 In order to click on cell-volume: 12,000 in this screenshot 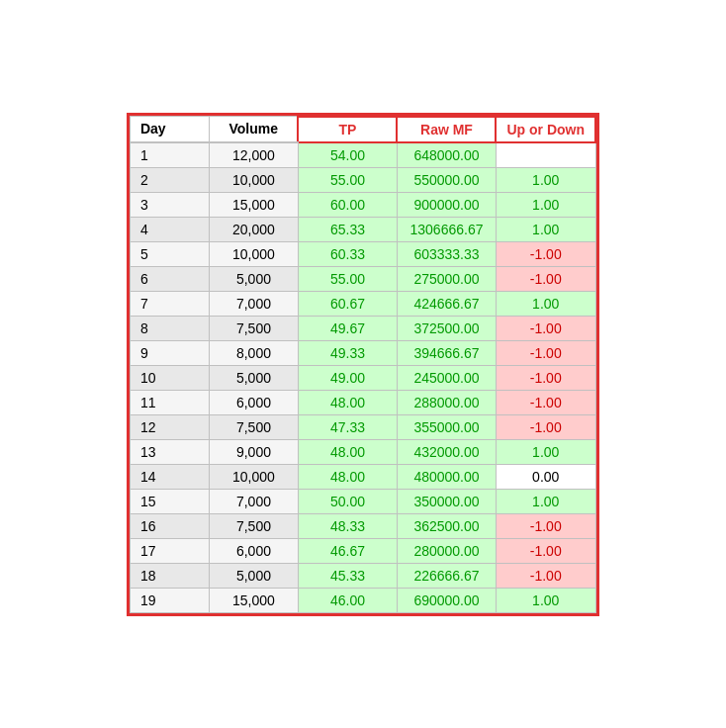, I will do `click(253, 155)`.